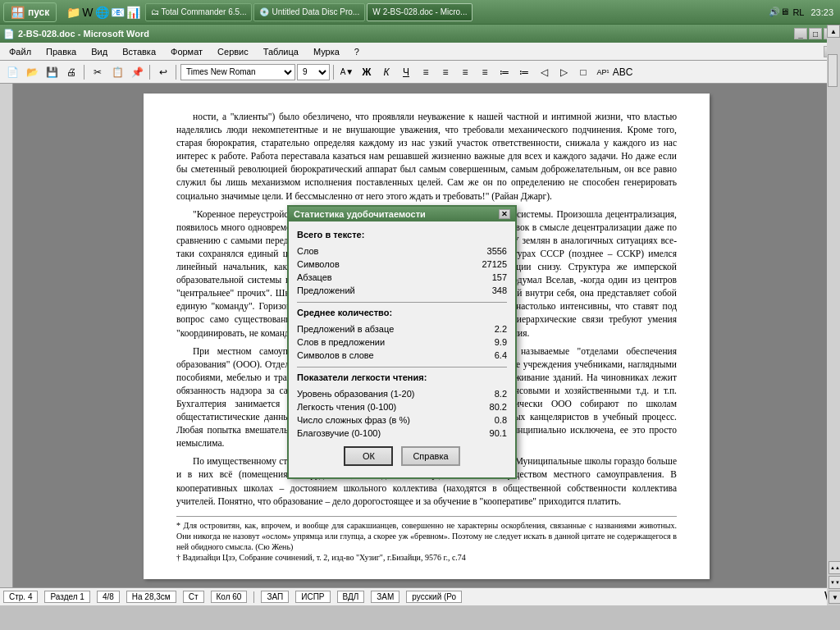  Describe the element at coordinates (402, 342) in the screenshot. I see `dialog-row-words-per-sent: Слов в предложении 9.9` at that location.